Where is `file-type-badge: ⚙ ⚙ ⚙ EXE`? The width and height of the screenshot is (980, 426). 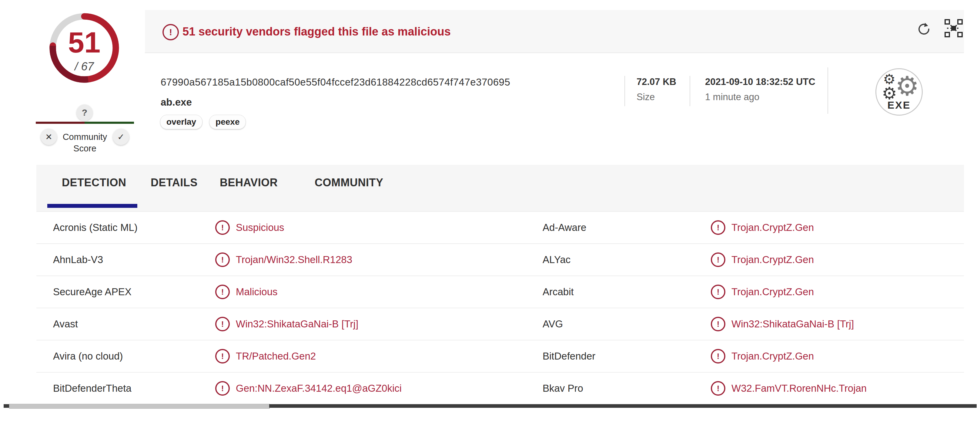
file-type-badge: ⚙ ⚙ ⚙ EXE is located at coordinates (899, 92).